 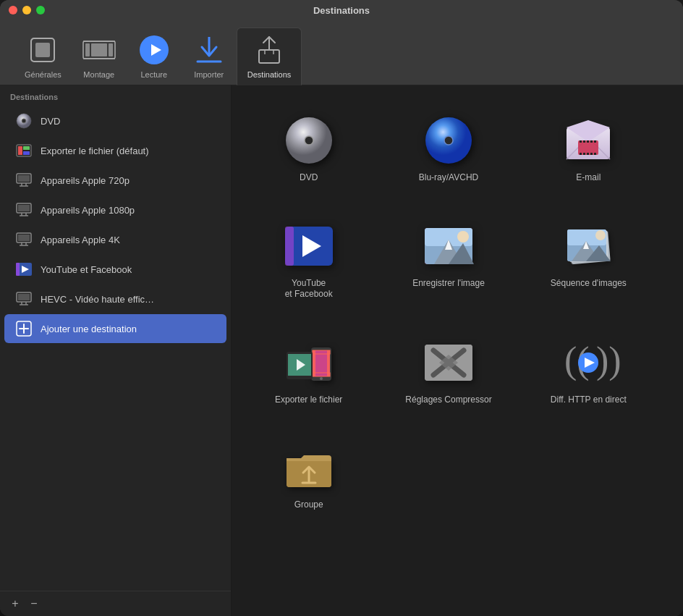 I want to click on grid-enregistrer-icon, so click(x=449, y=246).